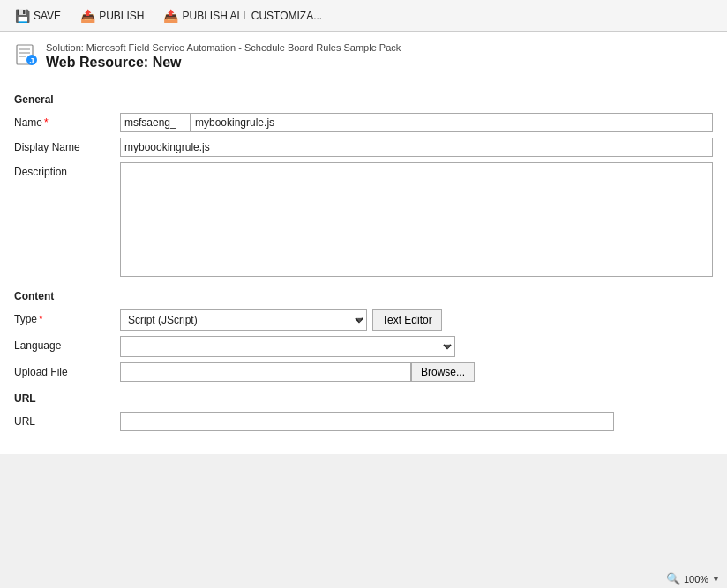 Image resolution: width=727 pixels, height=588 pixels. What do you see at coordinates (288, 346) in the screenshot?
I see `language-select` at bounding box center [288, 346].